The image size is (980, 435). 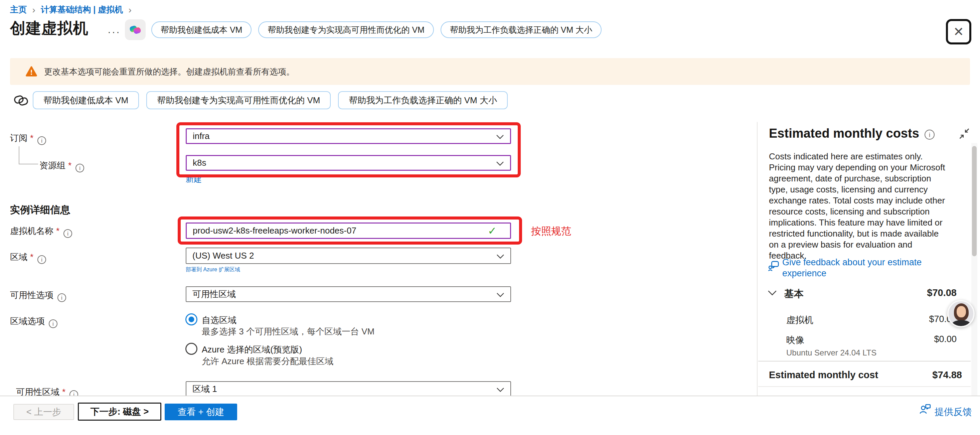 What do you see at coordinates (800, 320) in the screenshot?
I see `cost-item-vm-name: 虚拟机` at bounding box center [800, 320].